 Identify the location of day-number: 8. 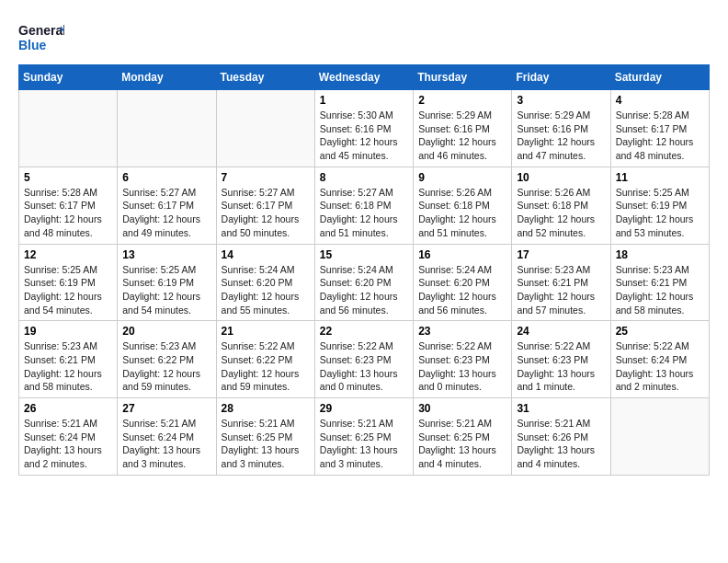
(364, 178).